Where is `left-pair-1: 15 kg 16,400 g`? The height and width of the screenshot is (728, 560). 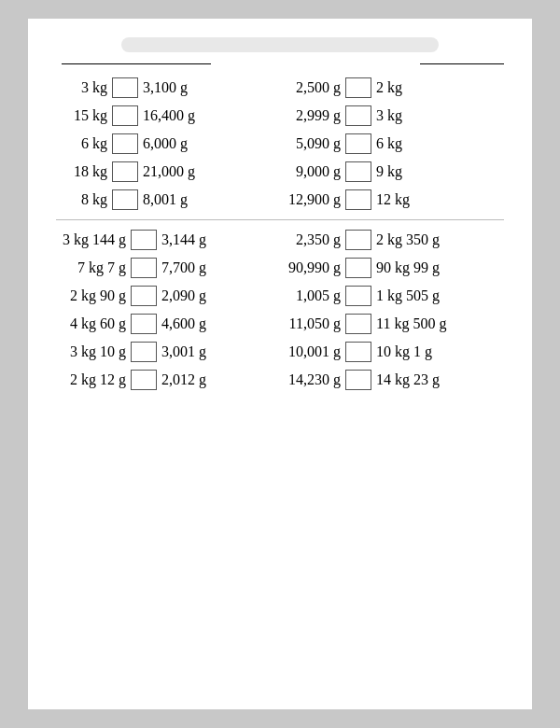 left-pair-1: 15 kg 16,400 g is located at coordinates (168, 116).